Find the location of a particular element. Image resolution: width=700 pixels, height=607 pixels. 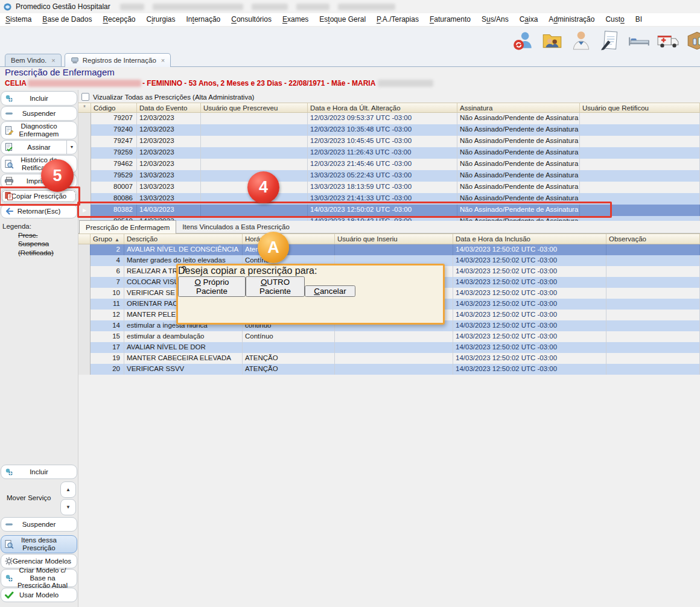

table-row: 17AVALIAR NÍVEL DE DOR14/03/2023 12:50:0… is located at coordinates (389, 348).